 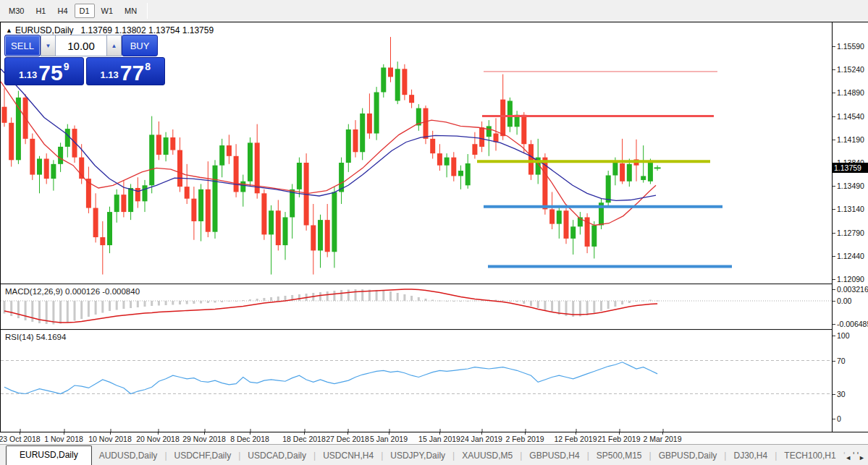 What do you see at coordinates (121, 291) in the screenshot?
I see `macd-signal-value: -0.000840` at bounding box center [121, 291].